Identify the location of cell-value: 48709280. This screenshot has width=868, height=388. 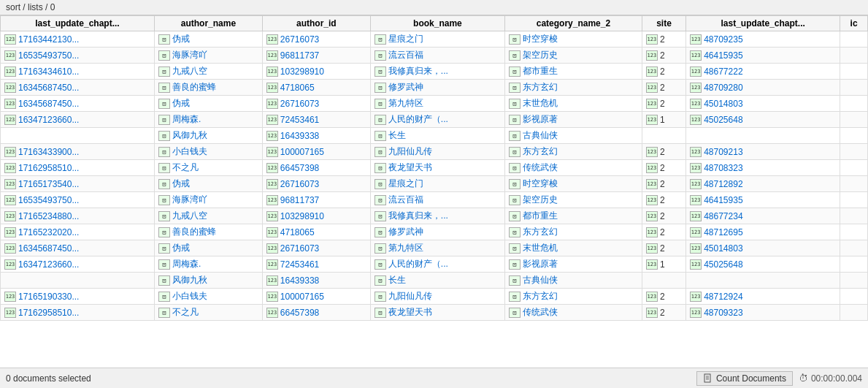
(723, 88).